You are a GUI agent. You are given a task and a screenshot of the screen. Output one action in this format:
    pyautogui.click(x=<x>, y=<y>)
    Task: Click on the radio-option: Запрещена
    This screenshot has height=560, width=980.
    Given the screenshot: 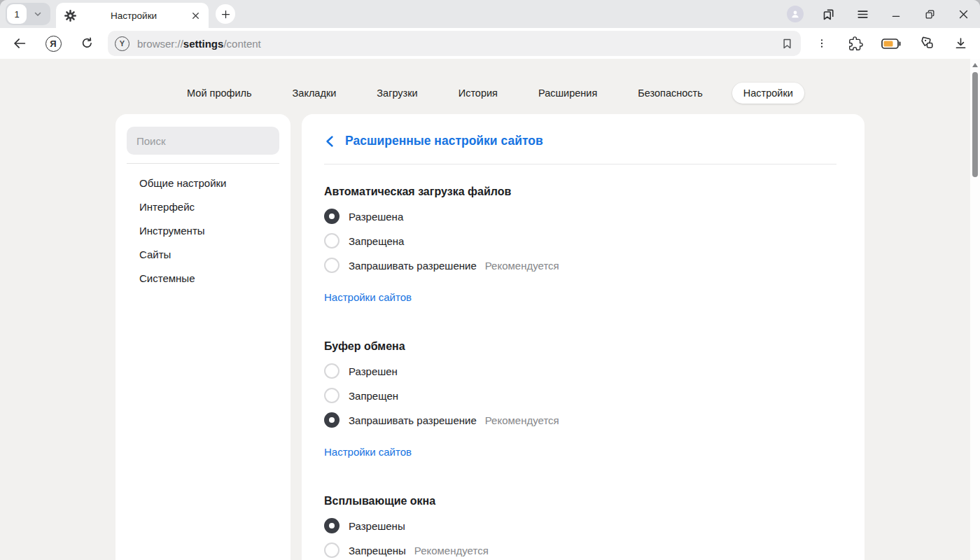 What is the action you would take?
    pyautogui.click(x=580, y=241)
    